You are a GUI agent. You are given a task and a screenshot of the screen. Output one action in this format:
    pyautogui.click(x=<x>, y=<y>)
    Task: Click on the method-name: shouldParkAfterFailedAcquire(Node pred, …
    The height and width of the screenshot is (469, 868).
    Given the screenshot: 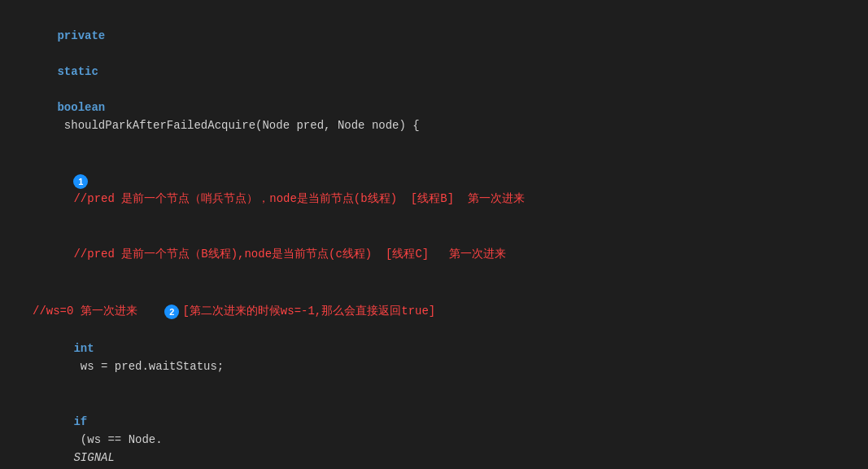 What is the action you would take?
    pyautogui.click(x=238, y=125)
    